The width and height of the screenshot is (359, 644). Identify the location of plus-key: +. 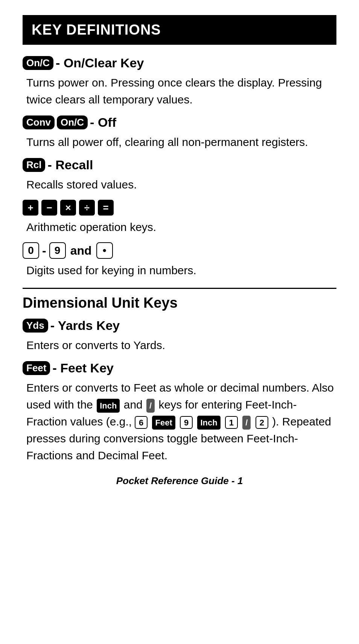
(30, 208).